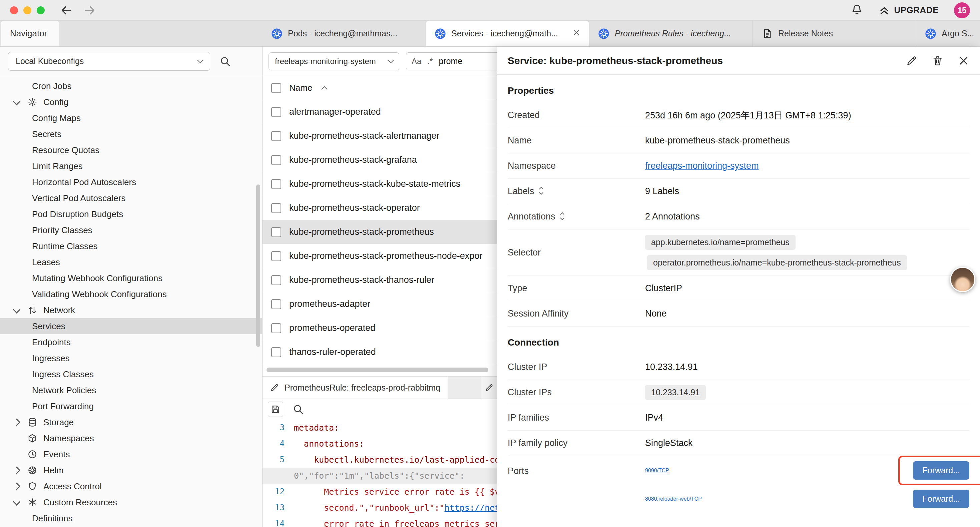  I want to click on sidebar-search-button, so click(225, 61).